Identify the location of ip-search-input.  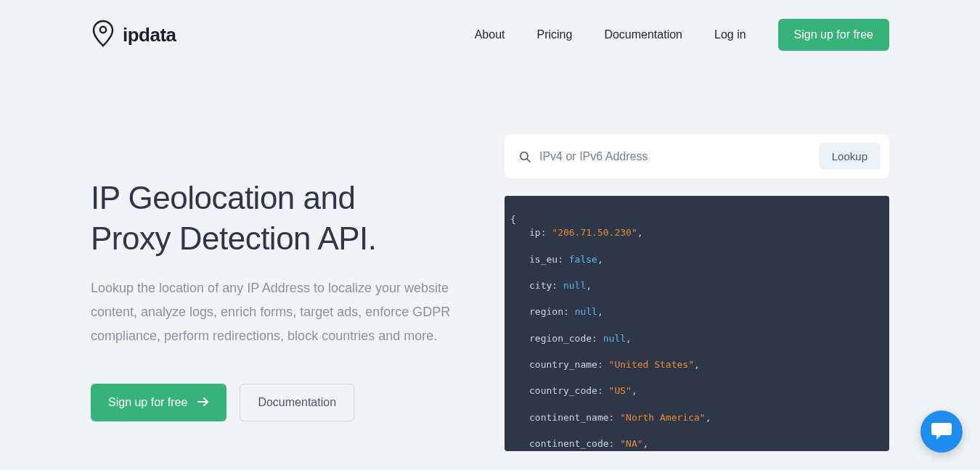
(675, 157).